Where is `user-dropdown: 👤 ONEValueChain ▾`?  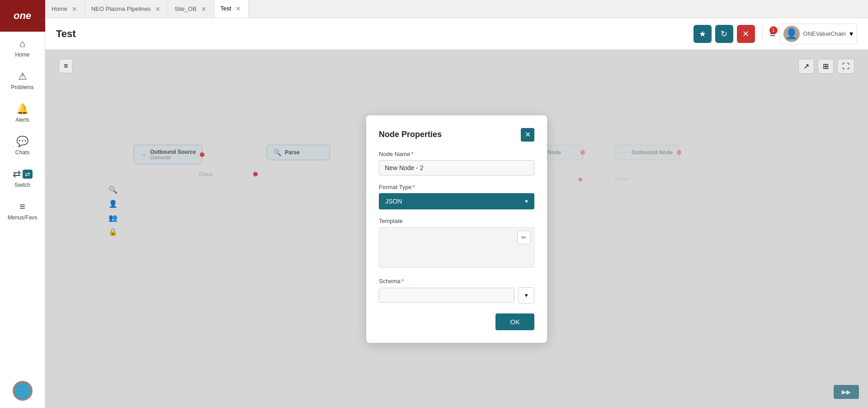
user-dropdown: 👤 ONEValueChain ▾ is located at coordinates (818, 34).